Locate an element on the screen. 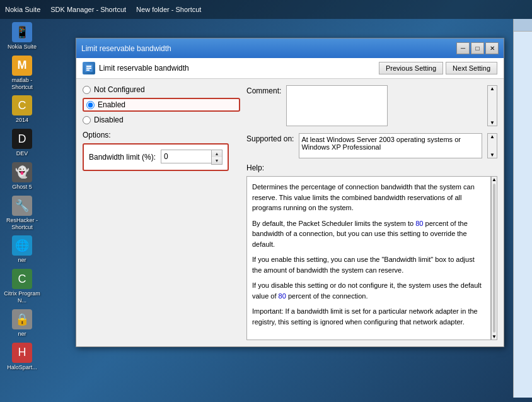 This screenshot has height=402, width=532. bandwidth-limit-label: Bandwidth limit (%): is located at coordinates (122, 157).